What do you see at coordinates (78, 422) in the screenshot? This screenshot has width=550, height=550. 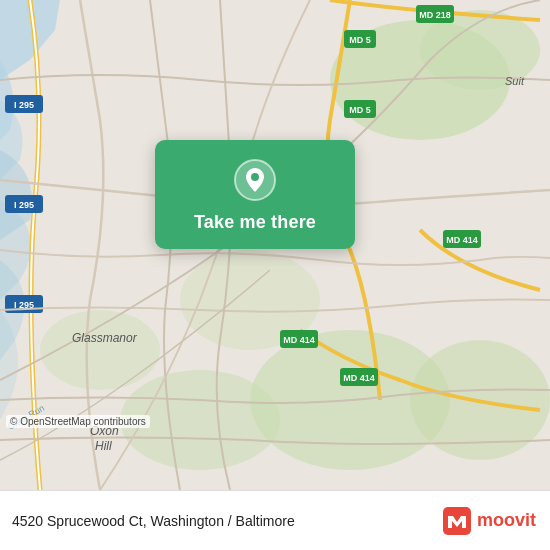 I see `map-attribution: © OpenStreetMap contributors` at bounding box center [78, 422].